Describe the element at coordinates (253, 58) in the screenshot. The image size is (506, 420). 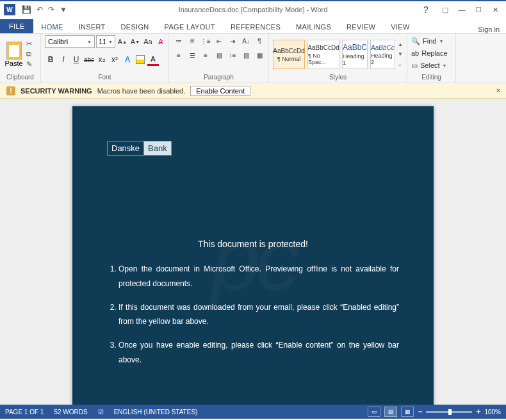
I see `ribbon: Paste ✂ ⧉ ✎ Clipboard Calibri▼ 11▼ A▲ A▼…` at that location.